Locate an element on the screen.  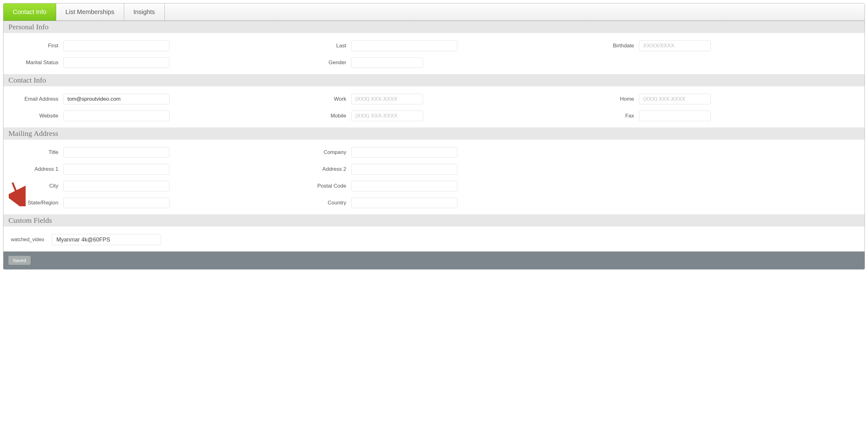
tab-insights: Insights is located at coordinates (145, 12).